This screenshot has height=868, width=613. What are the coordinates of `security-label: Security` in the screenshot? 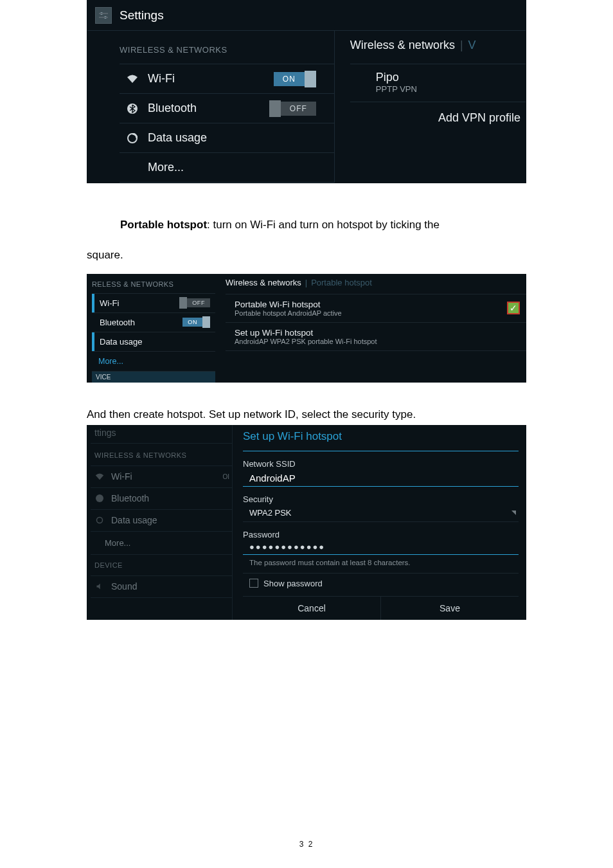 It's located at (380, 499).